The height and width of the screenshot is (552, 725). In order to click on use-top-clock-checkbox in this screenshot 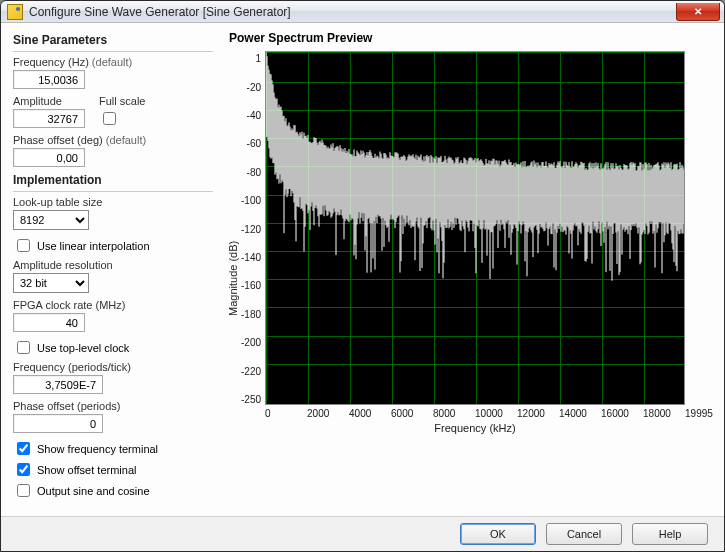, I will do `click(24, 348)`.